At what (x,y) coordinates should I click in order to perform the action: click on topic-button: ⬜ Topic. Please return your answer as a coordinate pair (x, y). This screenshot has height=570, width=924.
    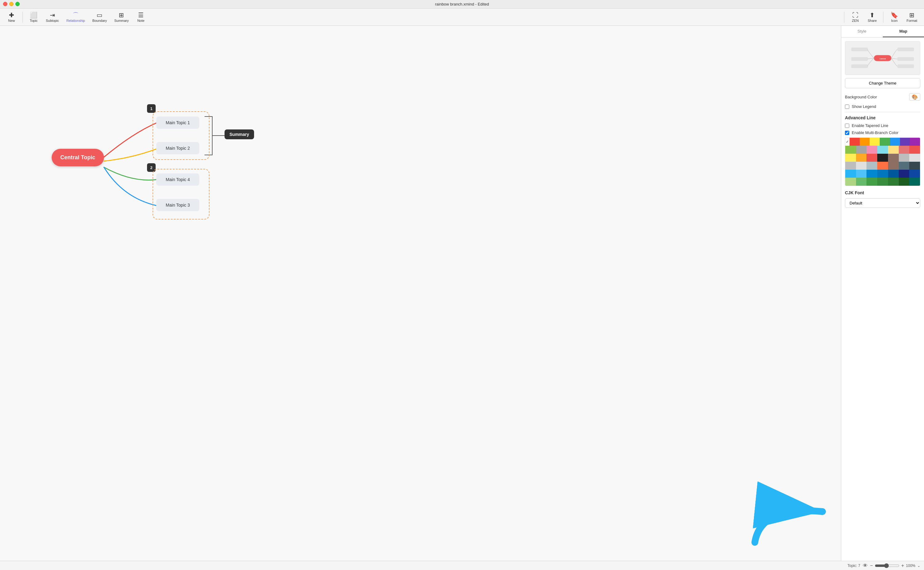
    Looking at the image, I should click on (34, 17).